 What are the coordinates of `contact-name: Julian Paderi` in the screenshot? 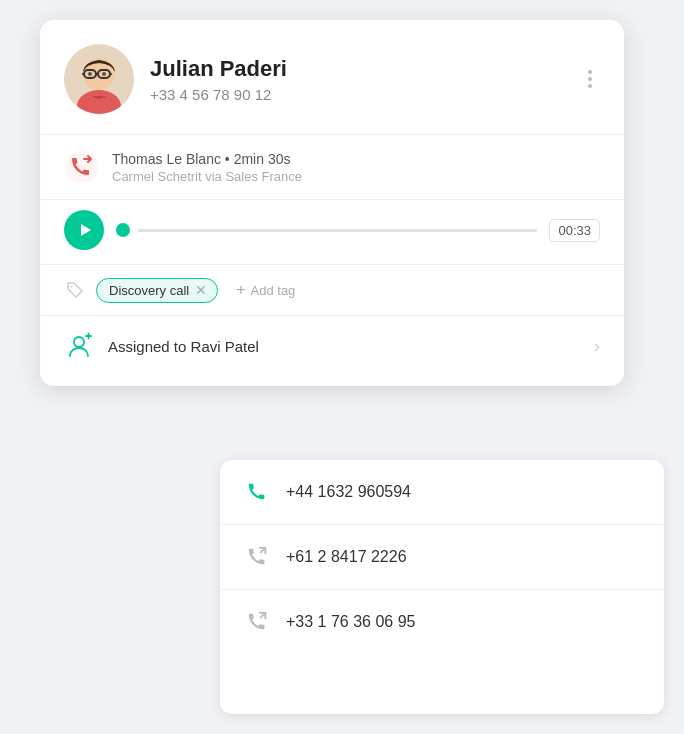 It's located at (218, 69).